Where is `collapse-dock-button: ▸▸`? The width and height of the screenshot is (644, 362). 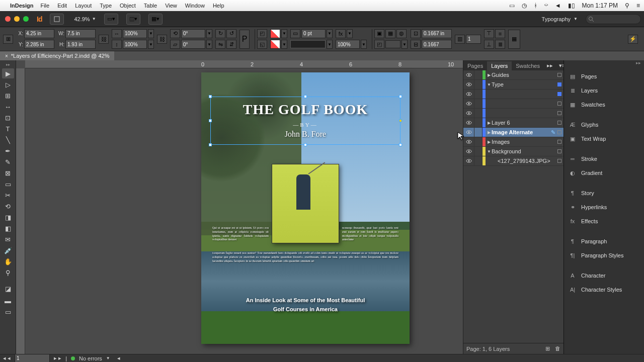
collapse-dock-button: ▸▸ is located at coordinates (604, 65).